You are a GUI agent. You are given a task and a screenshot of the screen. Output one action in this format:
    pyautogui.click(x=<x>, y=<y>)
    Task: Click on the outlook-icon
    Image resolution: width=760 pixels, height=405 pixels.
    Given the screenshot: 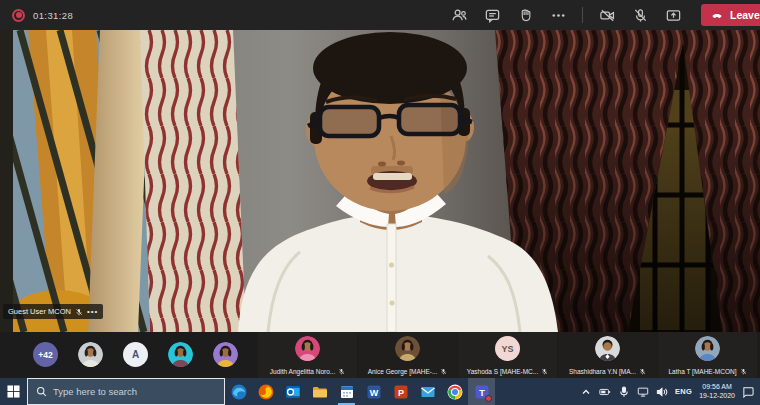 What is the action you would take?
    pyautogui.click(x=293, y=392)
    